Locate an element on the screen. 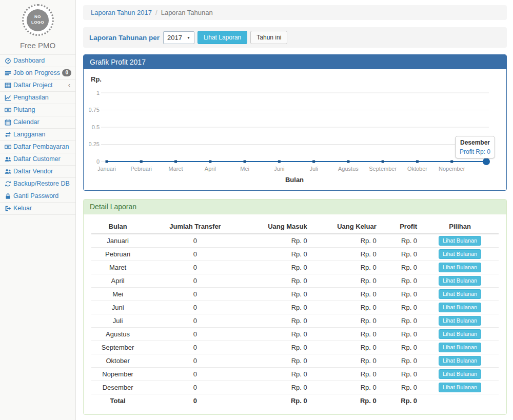 Image resolution: width=513 pixels, height=420 pixels. cell-total-keluar: Rp. 0 is located at coordinates (346, 401).